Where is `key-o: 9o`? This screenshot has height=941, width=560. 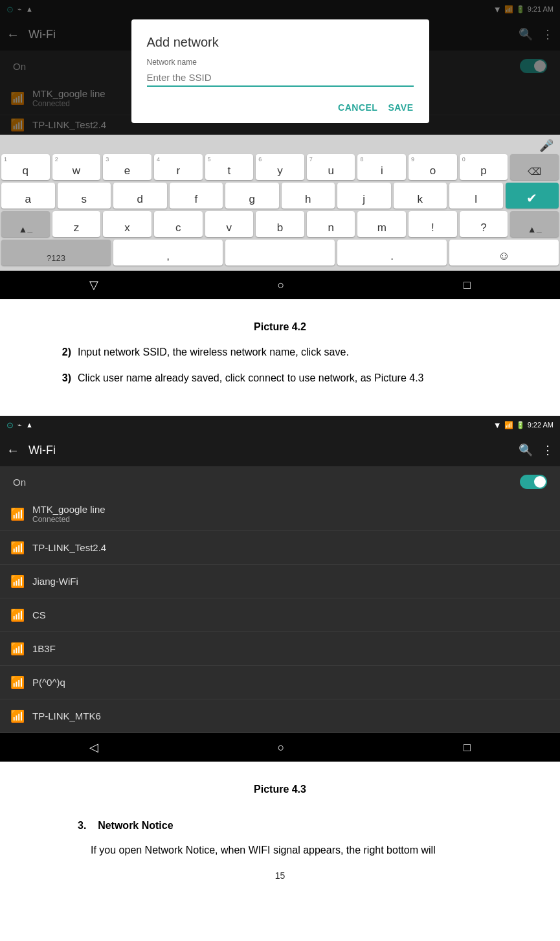
key-o: 9o is located at coordinates (432, 167).